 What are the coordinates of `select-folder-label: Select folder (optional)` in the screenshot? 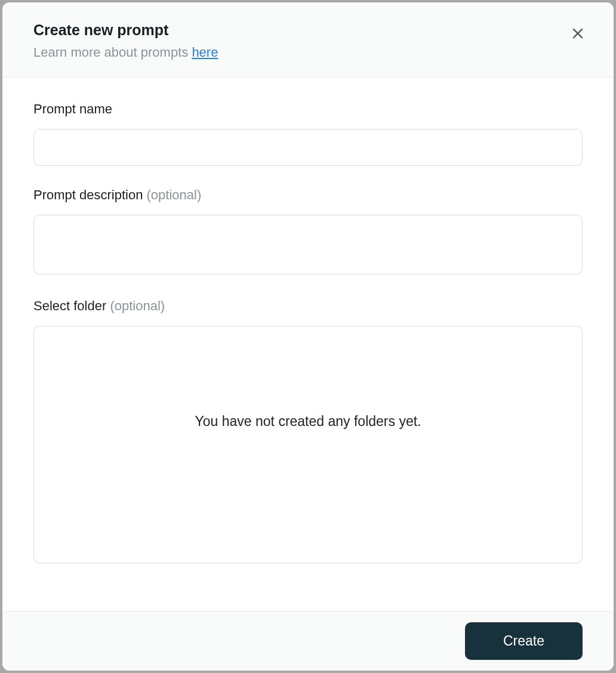 It's located at (308, 306).